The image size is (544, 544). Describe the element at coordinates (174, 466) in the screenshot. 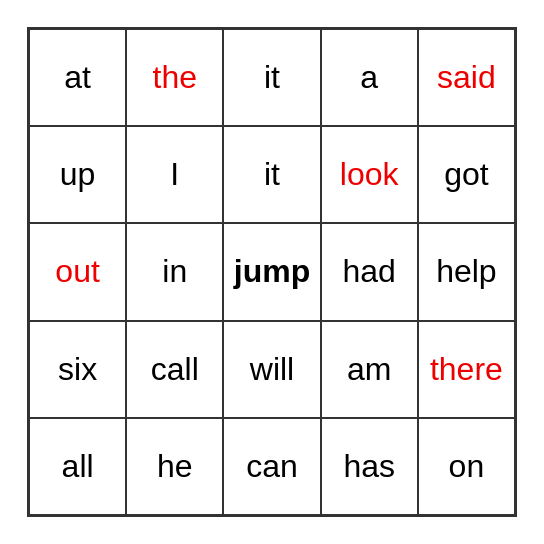

I see `cell-r4-c1: he` at that location.